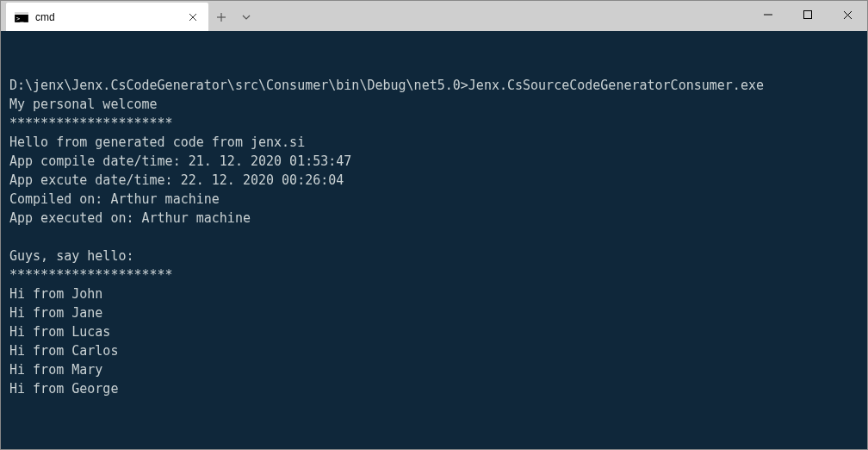 The image size is (868, 450). Describe the element at coordinates (808, 15) in the screenshot. I see `maximize-button` at that location.